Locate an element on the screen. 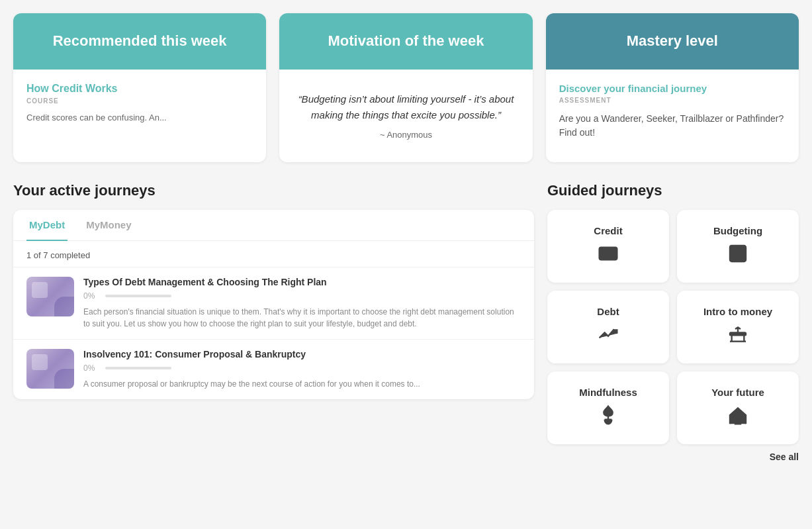  journey-description: A consumer proposal or bankruptcy may be… is located at coordinates (302, 384).